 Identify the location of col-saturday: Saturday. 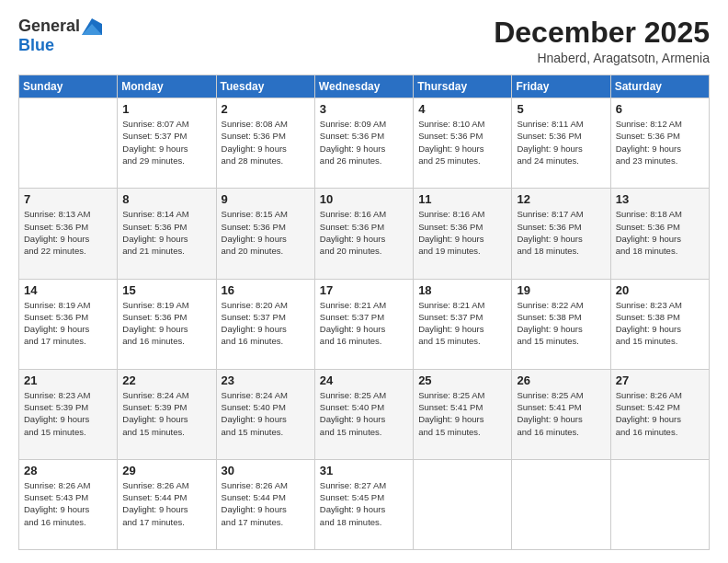
(660, 86).